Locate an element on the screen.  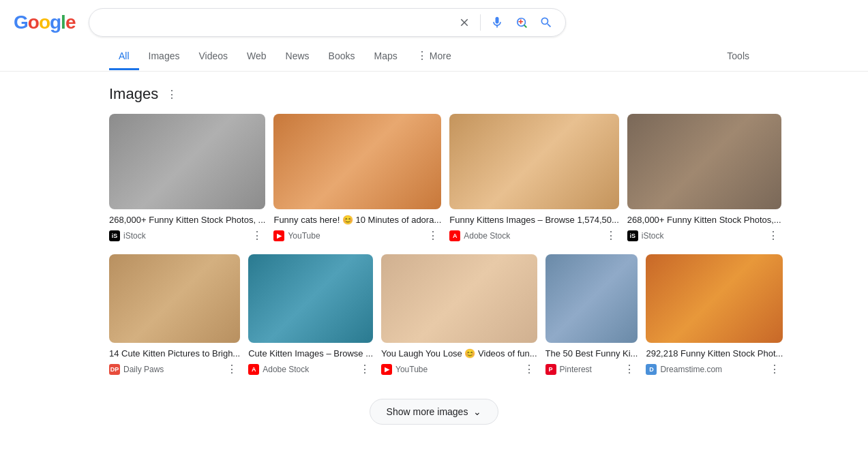
tab-all: All is located at coordinates (124, 57).